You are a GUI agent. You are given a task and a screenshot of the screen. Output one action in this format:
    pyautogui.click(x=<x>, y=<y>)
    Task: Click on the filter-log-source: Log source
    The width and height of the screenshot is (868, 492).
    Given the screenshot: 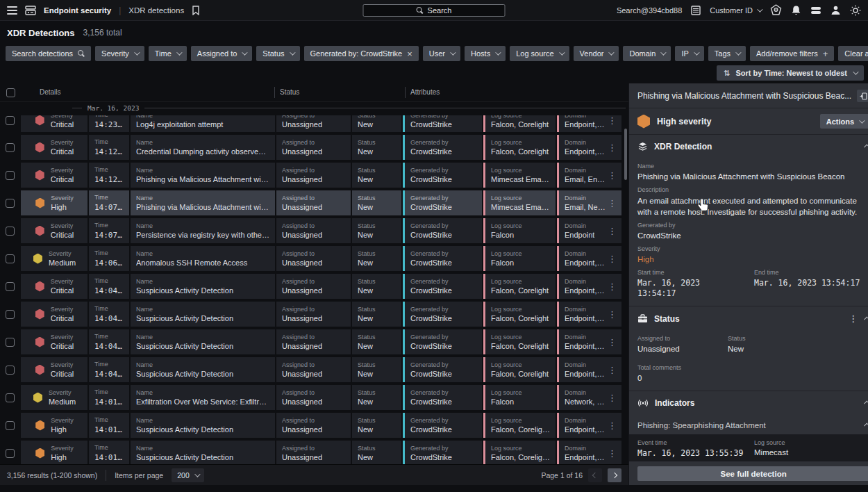 What is the action you would take?
    pyautogui.click(x=539, y=54)
    